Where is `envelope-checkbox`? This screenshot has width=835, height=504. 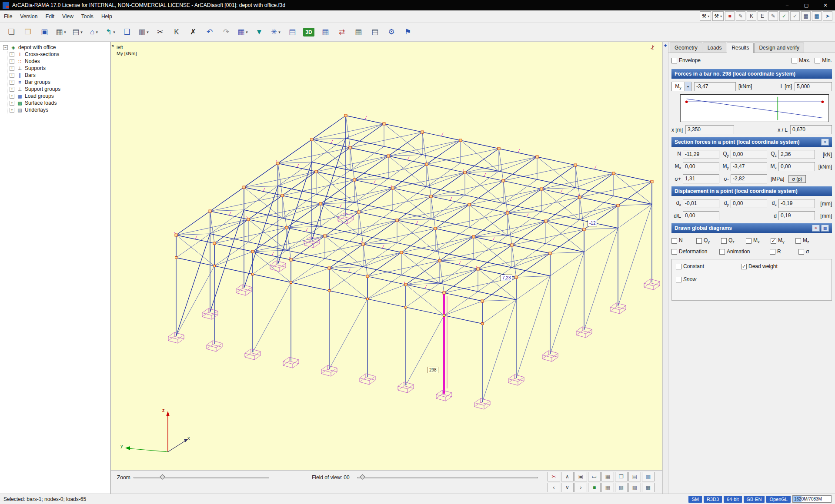
envelope-checkbox is located at coordinates (674, 61).